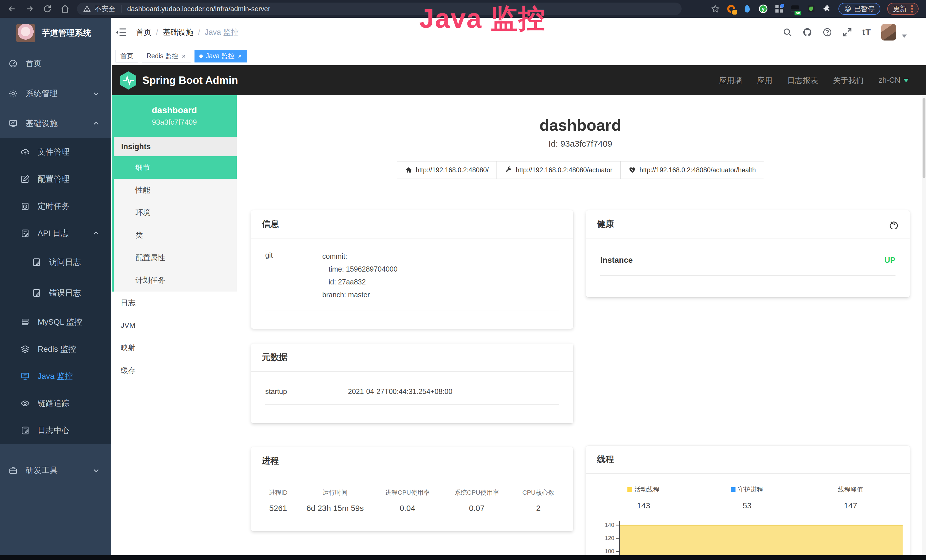 This screenshot has height=560, width=926. Describe the element at coordinates (412, 396) in the screenshot. I see `metadata-row-startup: startup 2021-04-27T00:44:31.254+08:00` at that location.